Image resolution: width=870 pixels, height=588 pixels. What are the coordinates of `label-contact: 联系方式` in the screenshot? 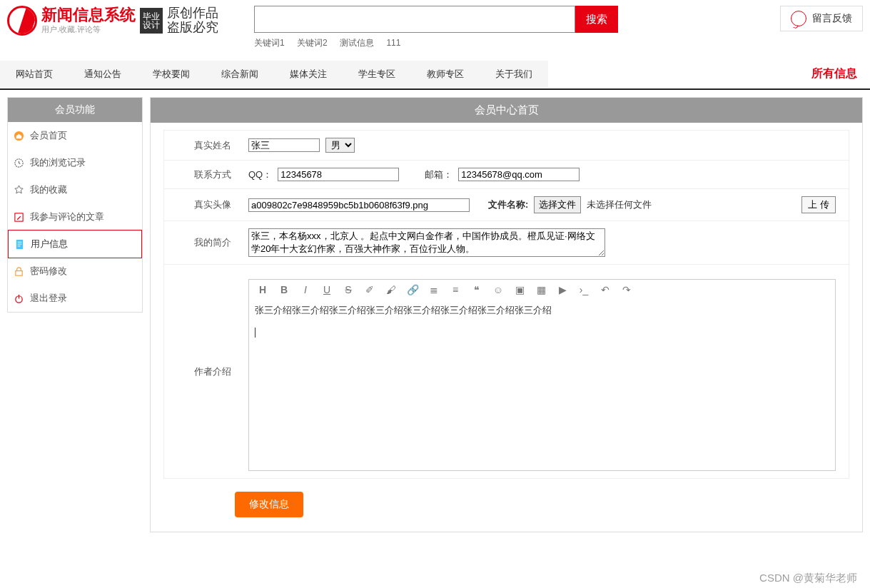 It's located at (213, 175).